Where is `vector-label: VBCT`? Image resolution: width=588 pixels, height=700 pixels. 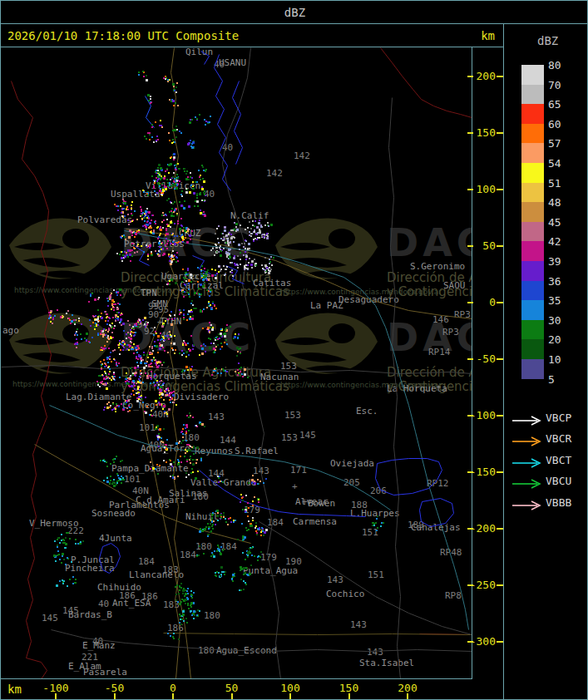
vector-label: VBCT is located at coordinates (559, 461).